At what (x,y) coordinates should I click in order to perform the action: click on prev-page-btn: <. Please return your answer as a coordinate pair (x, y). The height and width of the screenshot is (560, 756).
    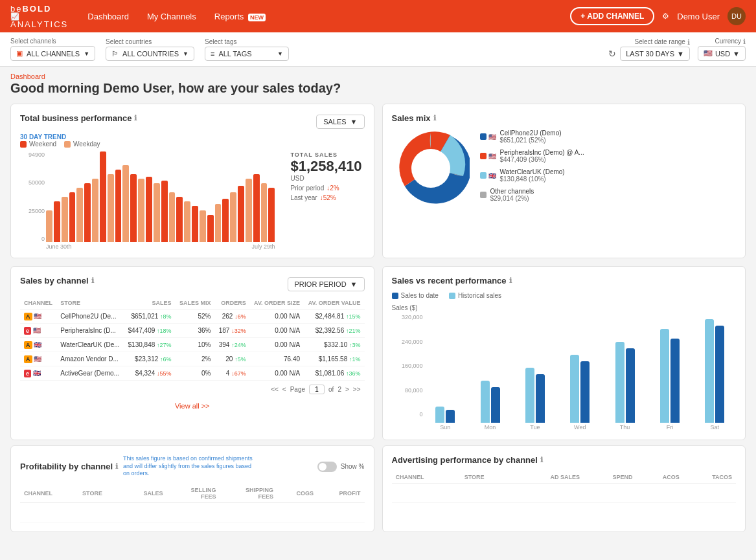
    Looking at the image, I should click on (284, 390).